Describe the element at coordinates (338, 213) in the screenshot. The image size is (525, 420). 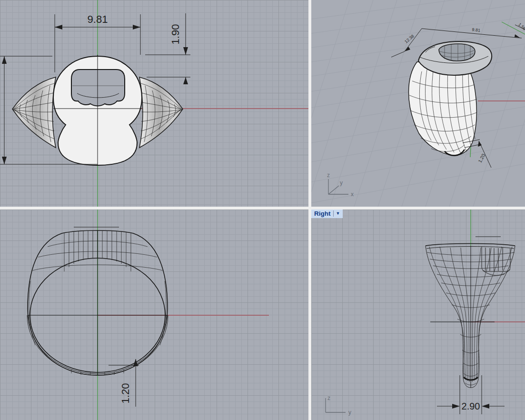
I see `viewport-title-dropdown-icon: ▼` at that location.